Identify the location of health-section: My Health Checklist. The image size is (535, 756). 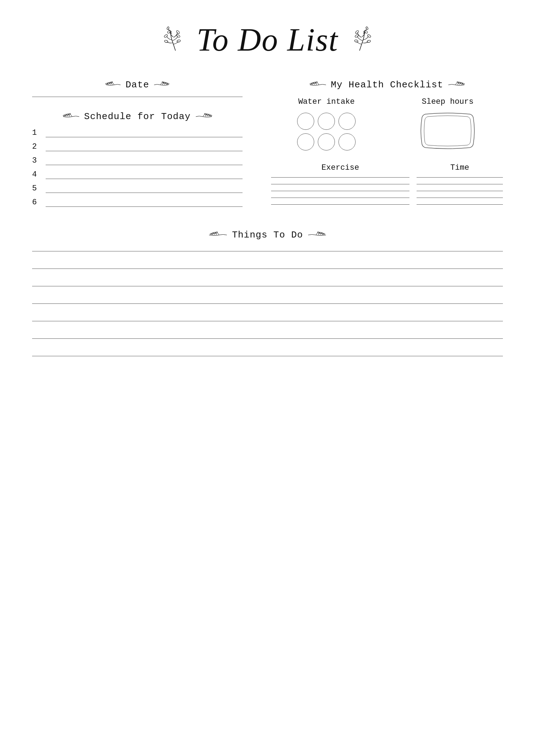
(387, 142).